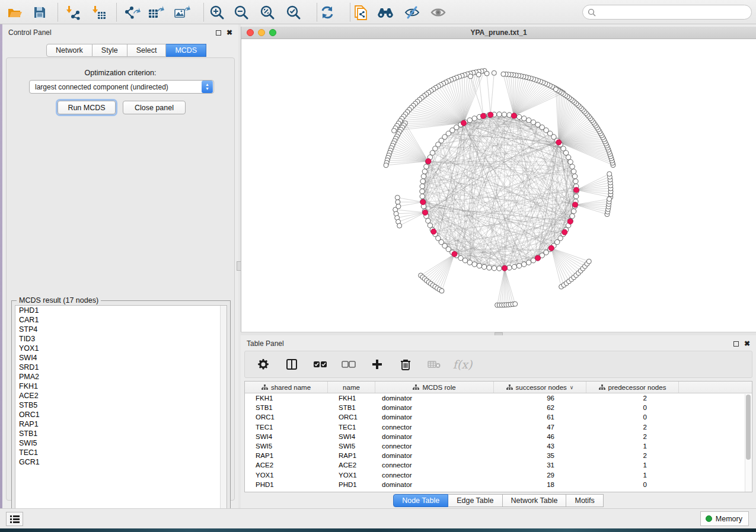  I want to click on control-panel-tabs: Network Style Select MCDS, so click(126, 50).